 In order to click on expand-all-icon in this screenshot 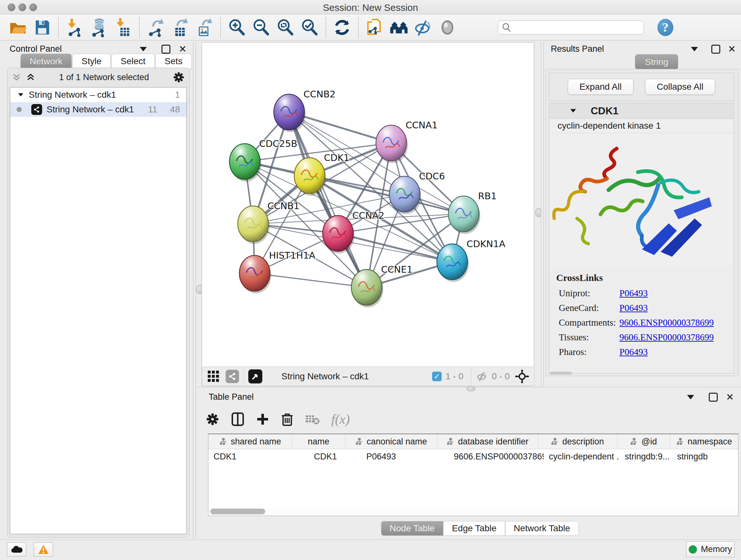, I will do `click(31, 77)`.